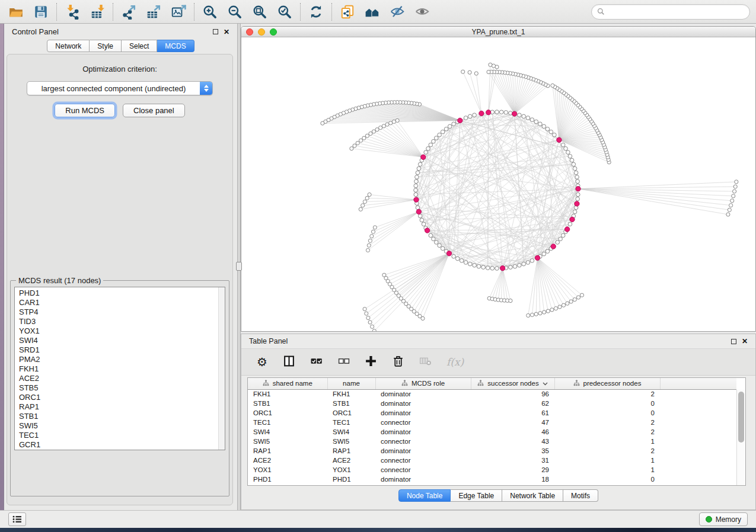  Describe the element at coordinates (285, 12) in the screenshot. I see `zoom-selected-button` at that location.